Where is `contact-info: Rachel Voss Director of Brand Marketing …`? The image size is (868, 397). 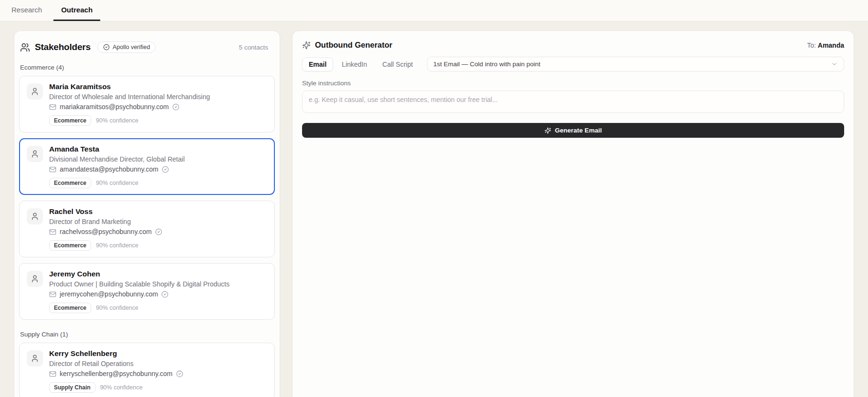
contact-info: Rachel Voss Director of Brand Marketing … is located at coordinates (106, 229).